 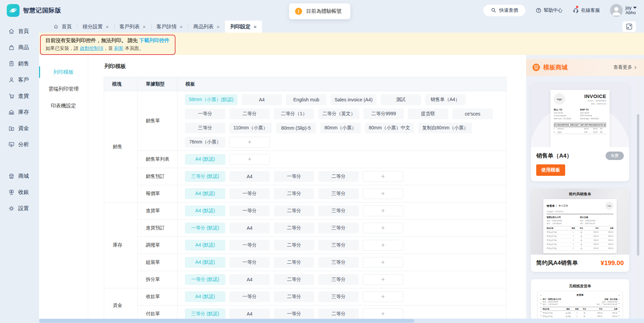 What do you see at coordinates (586, 10) in the screenshot?
I see `online-service-button: 在線客服` at bounding box center [586, 10].